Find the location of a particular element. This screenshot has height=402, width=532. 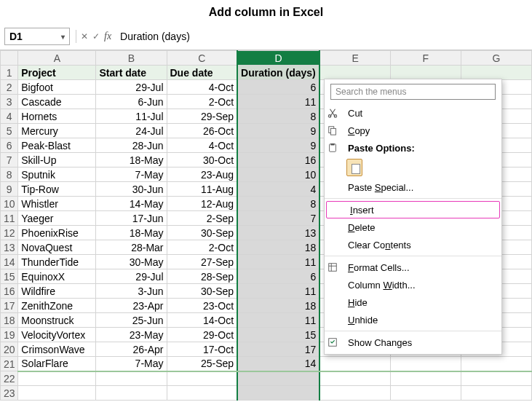

cell: 23-Apr is located at coordinates (131, 306).